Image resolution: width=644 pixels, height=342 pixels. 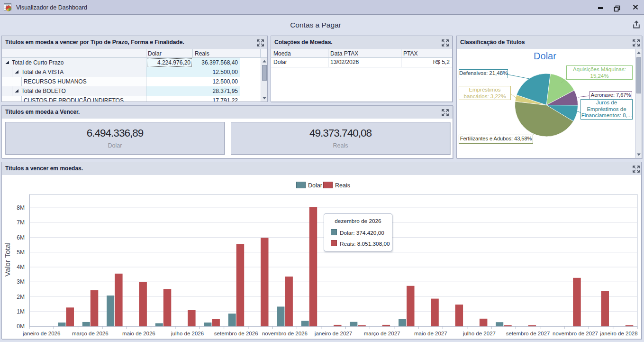 I want to click on svg-text: setembro de 2026, so click(x=236, y=333).